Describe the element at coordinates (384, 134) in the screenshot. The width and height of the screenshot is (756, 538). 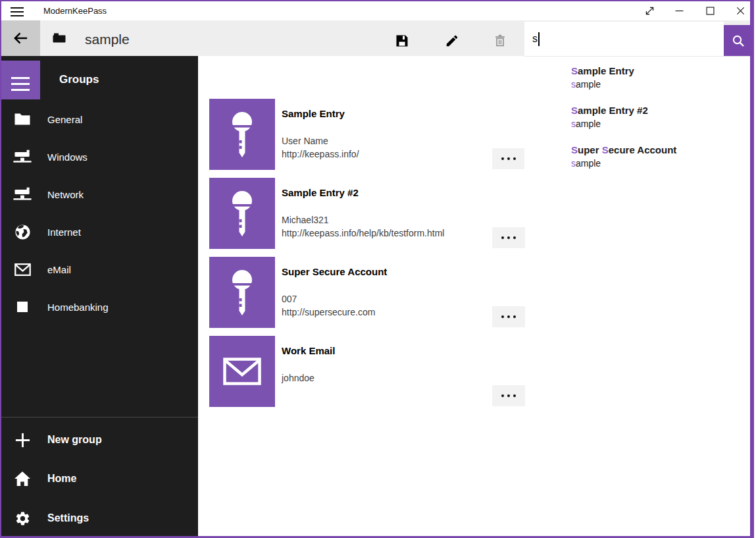
I see `entry-row: Sample Entry User Name http://keepass.in…` at that location.